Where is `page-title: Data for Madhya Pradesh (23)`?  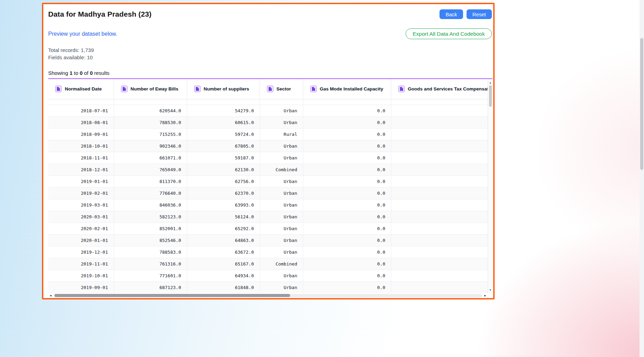
page-title: Data for Madhya Pradesh (23) is located at coordinates (100, 14).